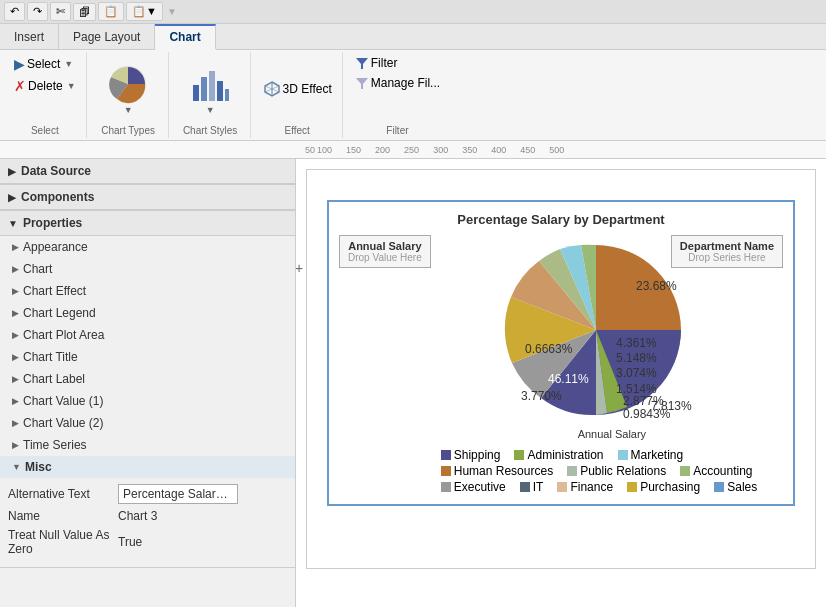  Describe the element at coordinates (561, 220) in the screenshot. I see `chart-title: Percentage Salary by Department` at that location.